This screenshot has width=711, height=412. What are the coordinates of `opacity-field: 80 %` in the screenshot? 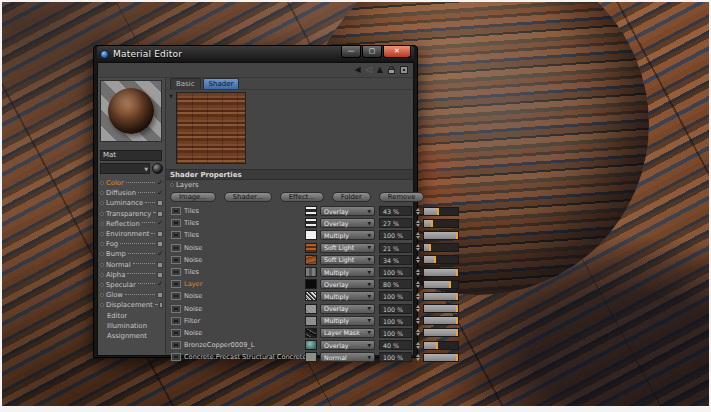 It's located at (396, 284).